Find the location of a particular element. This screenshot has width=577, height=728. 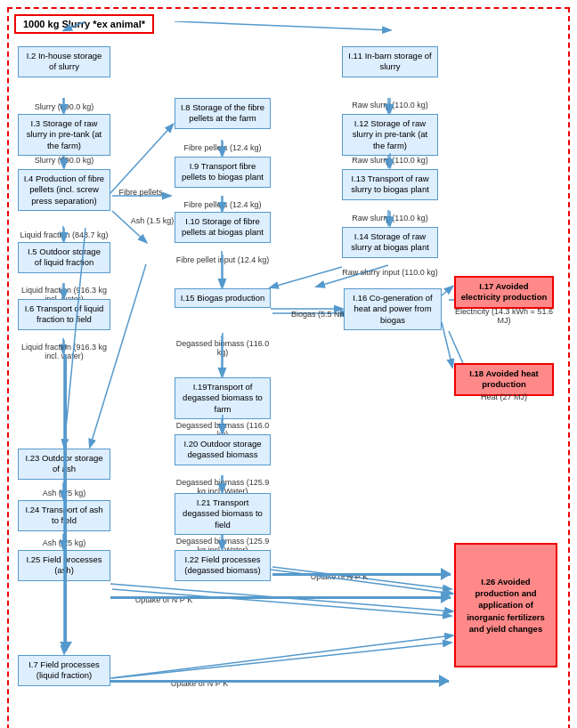

node-i12: I.2 In-house storage of slurry is located at coordinates (64, 62).